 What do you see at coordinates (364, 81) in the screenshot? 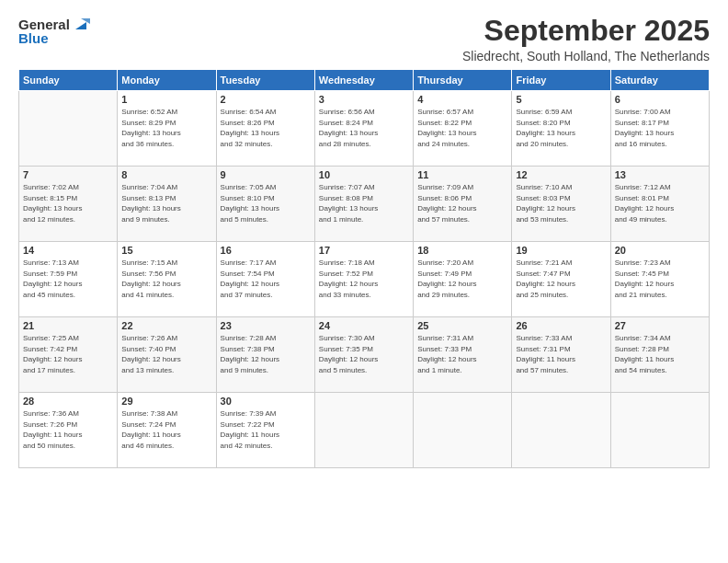
I see `weekday-header-row: SundayMondayTuesdayWednesdayThursdayFrid…` at bounding box center [364, 81].